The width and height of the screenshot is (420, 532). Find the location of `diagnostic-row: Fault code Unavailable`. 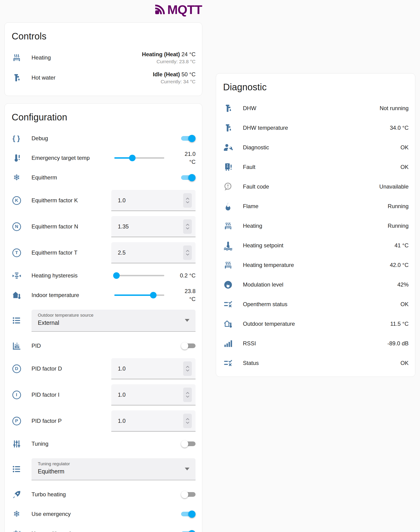

diagnostic-row: Fault code Unavailable is located at coordinates (316, 187).